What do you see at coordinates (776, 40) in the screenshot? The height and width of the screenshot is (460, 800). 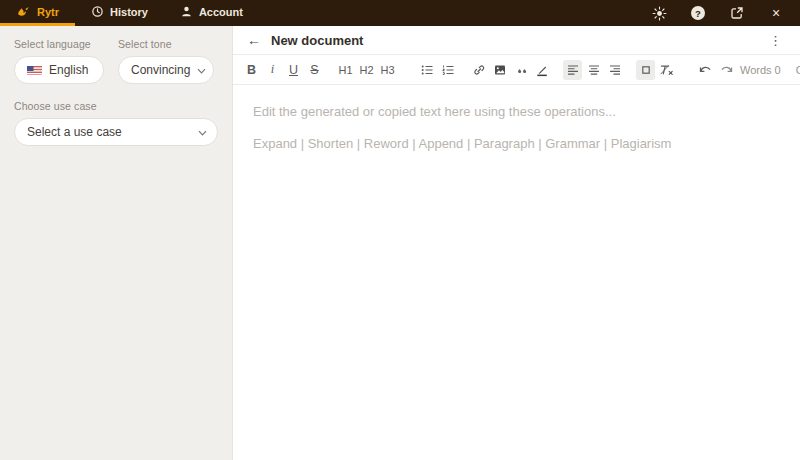 I see `more-options-button: ⋮` at bounding box center [776, 40].